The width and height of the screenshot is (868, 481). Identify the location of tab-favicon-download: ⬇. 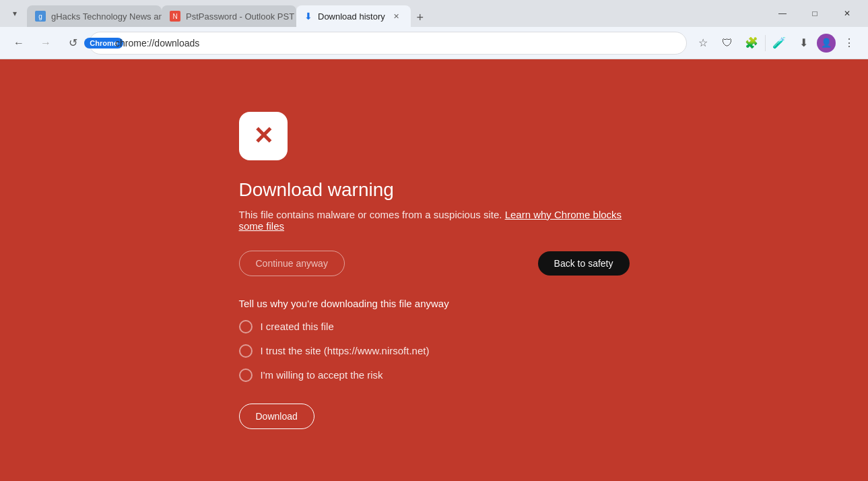
(308, 16).